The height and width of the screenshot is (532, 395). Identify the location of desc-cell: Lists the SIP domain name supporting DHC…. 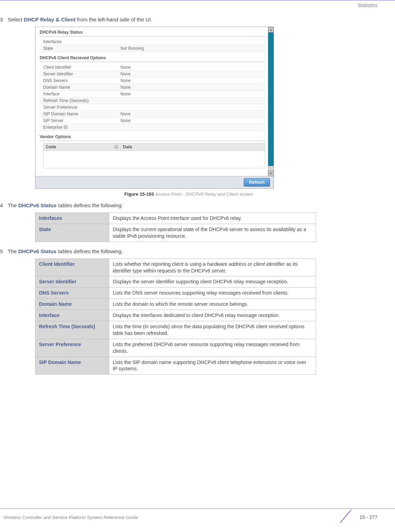
(213, 365).